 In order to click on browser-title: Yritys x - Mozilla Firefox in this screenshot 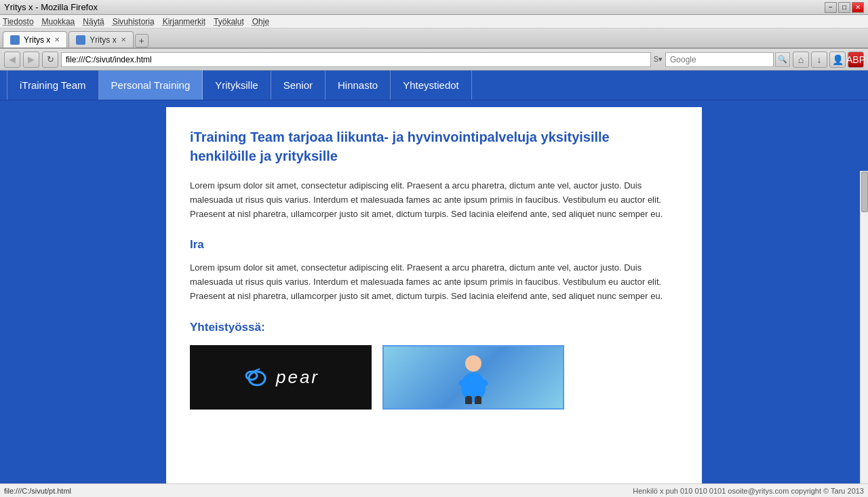, I will do `click(51, 7)`.